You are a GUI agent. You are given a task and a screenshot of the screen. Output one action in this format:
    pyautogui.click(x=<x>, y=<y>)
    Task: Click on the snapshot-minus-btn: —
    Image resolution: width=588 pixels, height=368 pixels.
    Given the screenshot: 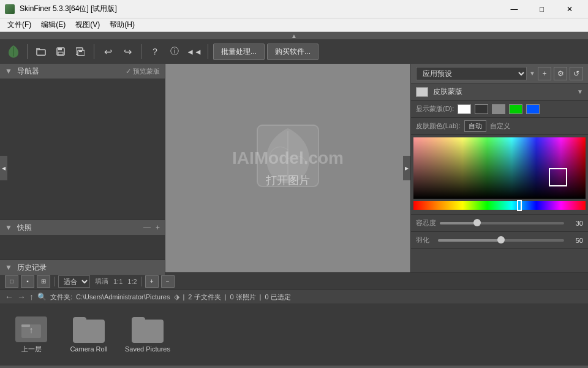 What is the action you would take?
    pyautogui.click(x=147, y=228)
    